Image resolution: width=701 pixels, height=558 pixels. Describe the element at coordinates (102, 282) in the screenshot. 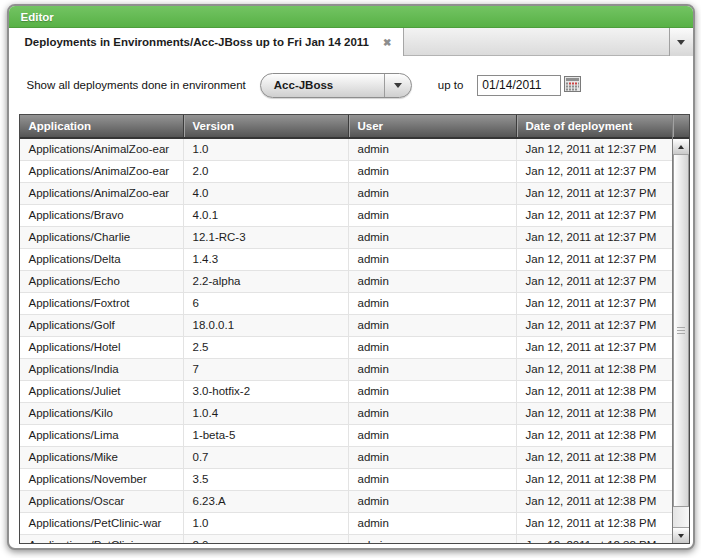

I see `cell-application: Applications/Echo` at that location.